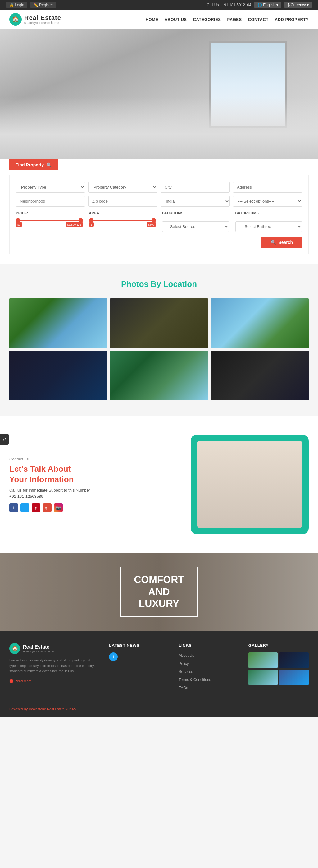  Describe the element at coordinates (292, 20) in the screenshot. I see `nav-add-property: ADD PROPERTY` at that location.